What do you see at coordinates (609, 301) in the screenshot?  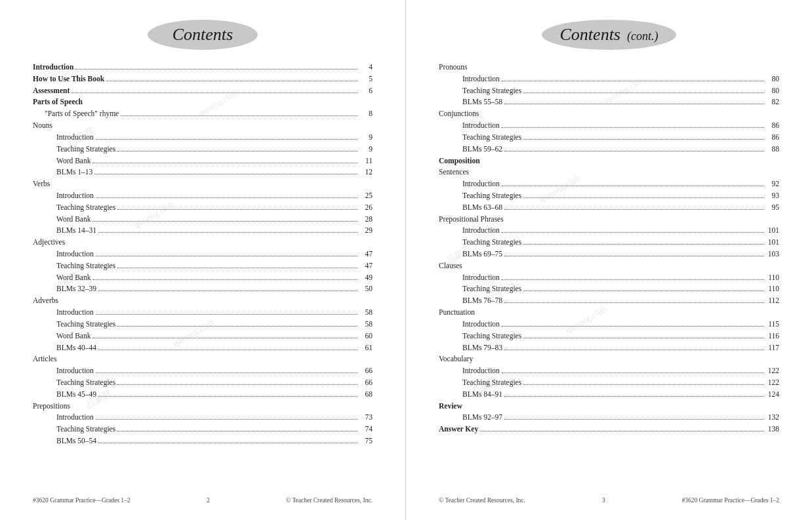 I see `toc-entry: BLMs 76–78112` at bounding box center [609, 301].